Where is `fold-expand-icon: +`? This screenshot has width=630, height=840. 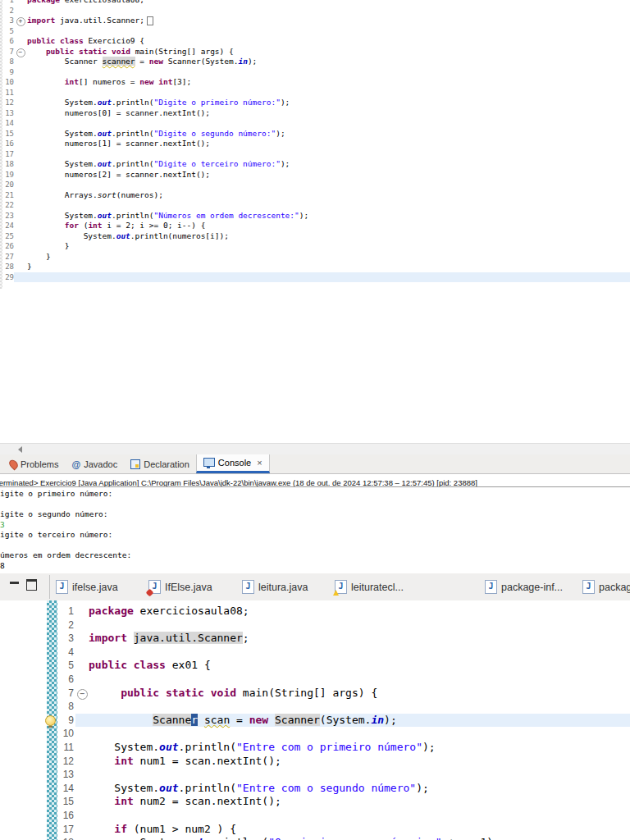 fold-expand-icon: + is located at coordinates (21, 21).